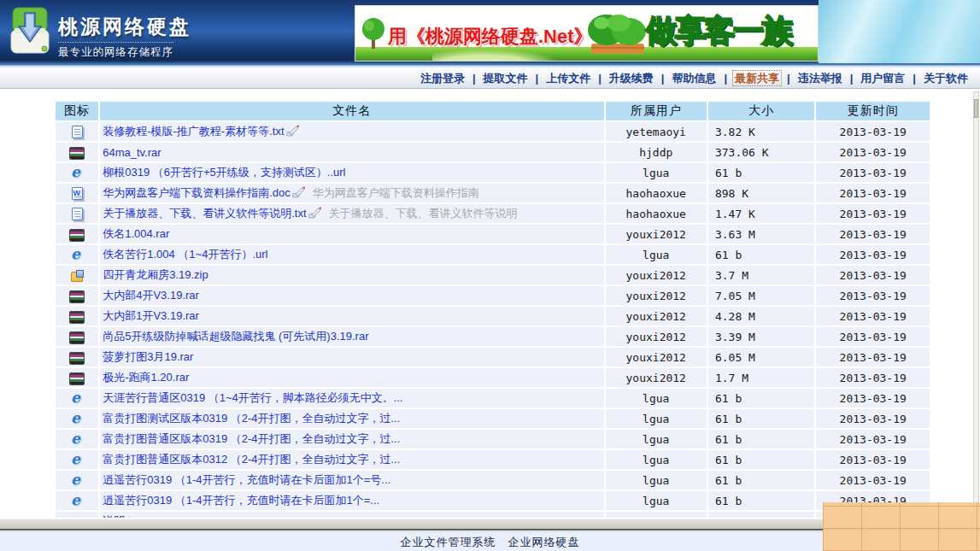 The height and width of the screenshot is (551, 980). I want to click on file-owner: yetemaoyi, so click(656, 132).